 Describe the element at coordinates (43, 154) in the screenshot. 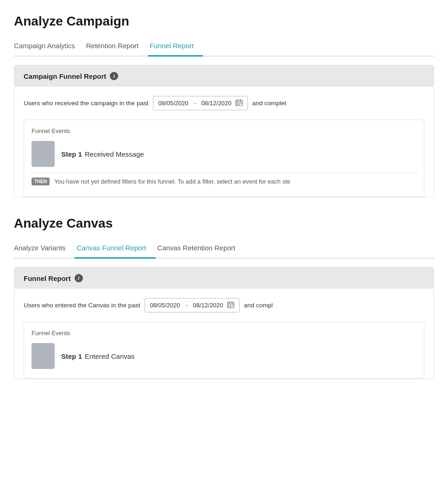

I see `campaign-step1-block` at that location.